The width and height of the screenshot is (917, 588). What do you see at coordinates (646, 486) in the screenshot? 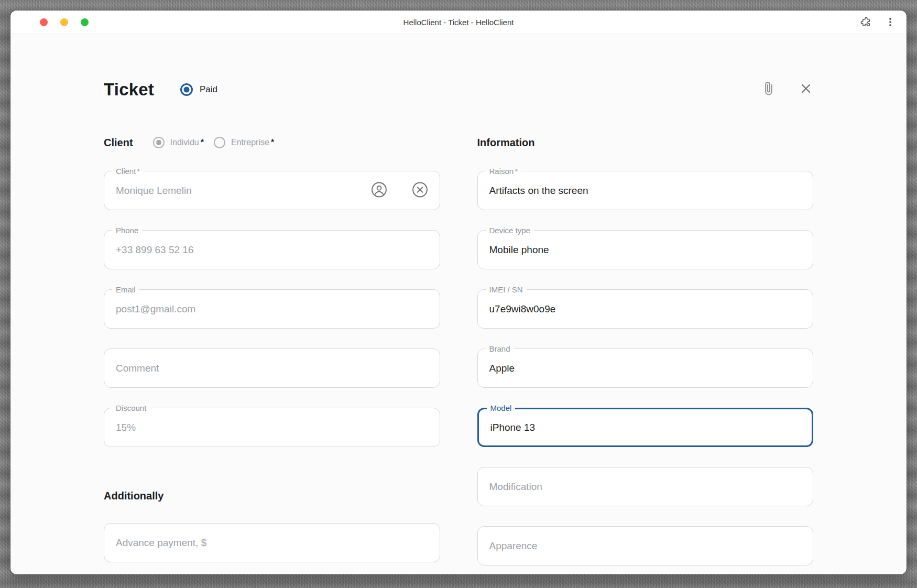
I see `modification-input` at bounding box center [646, 486].